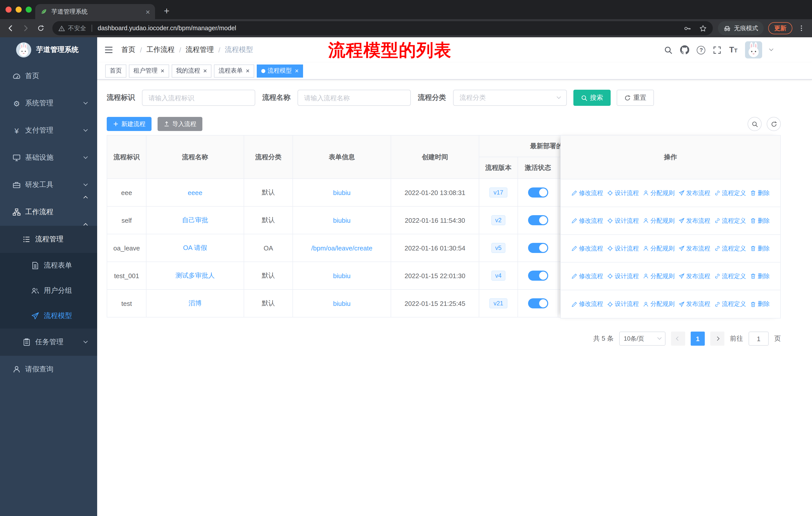  I want to click on sidebar-toggle-icon, so click(109, 50).